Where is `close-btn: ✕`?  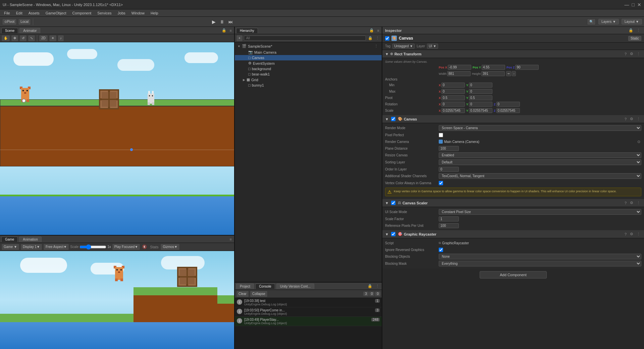
close-btn: ✕ is located at coordinates (639, 5).